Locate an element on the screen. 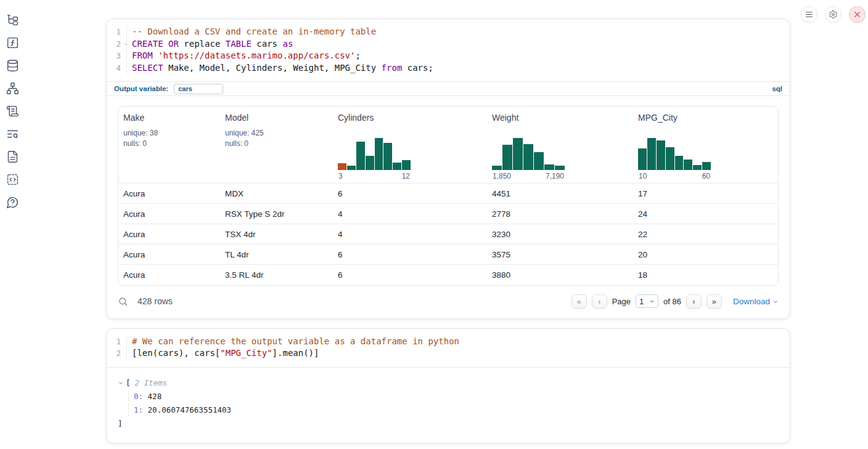 This screenshot has width=868, height=449. page-select: 1 is located at coordinates (647, 301).